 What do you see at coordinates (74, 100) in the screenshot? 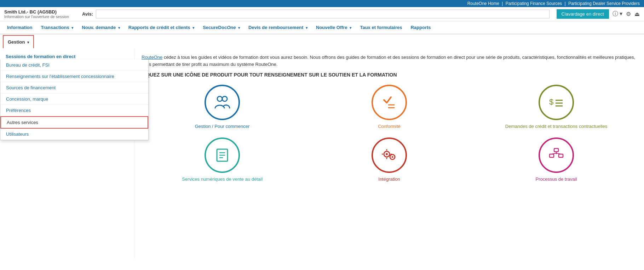
I see `gestion-dropdown: Bureau de crédit, FSI Renseignements sur…` at bounding box center [74, 100].